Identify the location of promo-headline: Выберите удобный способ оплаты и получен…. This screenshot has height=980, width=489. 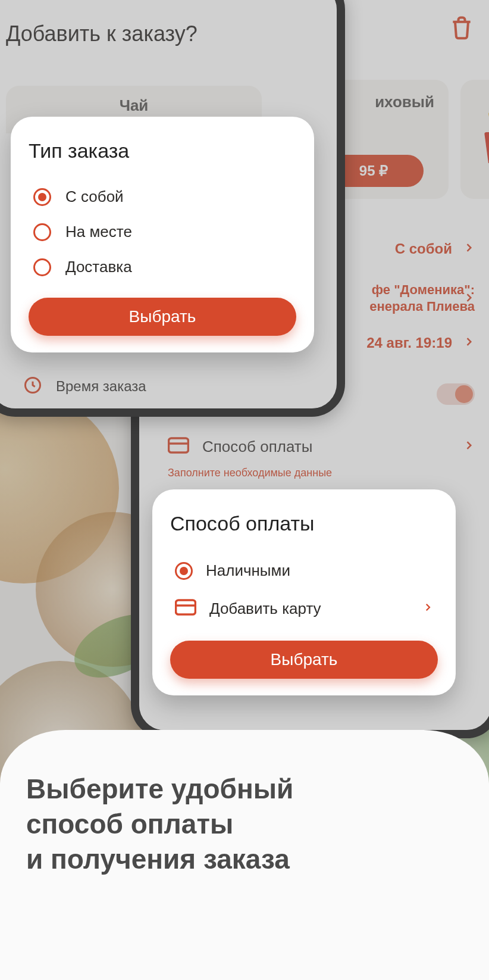
(244, 824).